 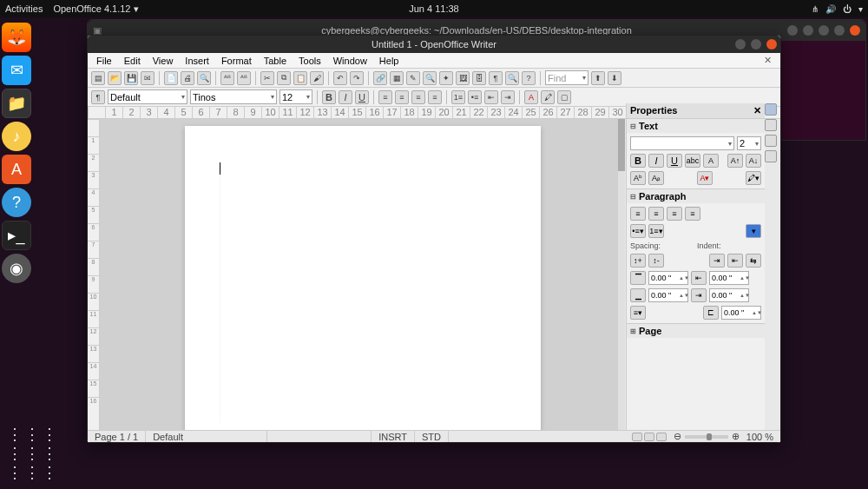 I want to click on align-center-icon: ≡, so click(x=402, y=97).